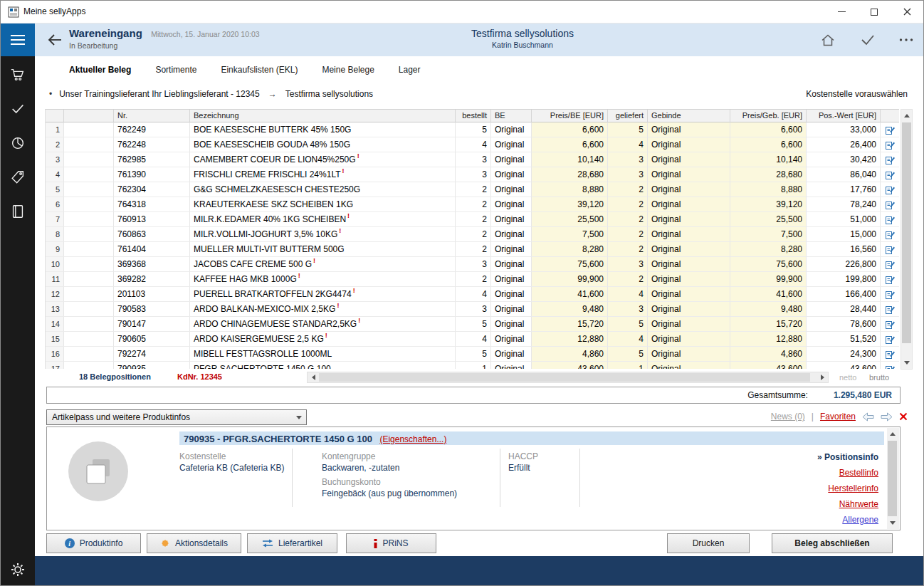  I want to click on table-row: 9761404MUELLER MULTI-VIT BUTTERM 500G2Or…, so click(473, 249).